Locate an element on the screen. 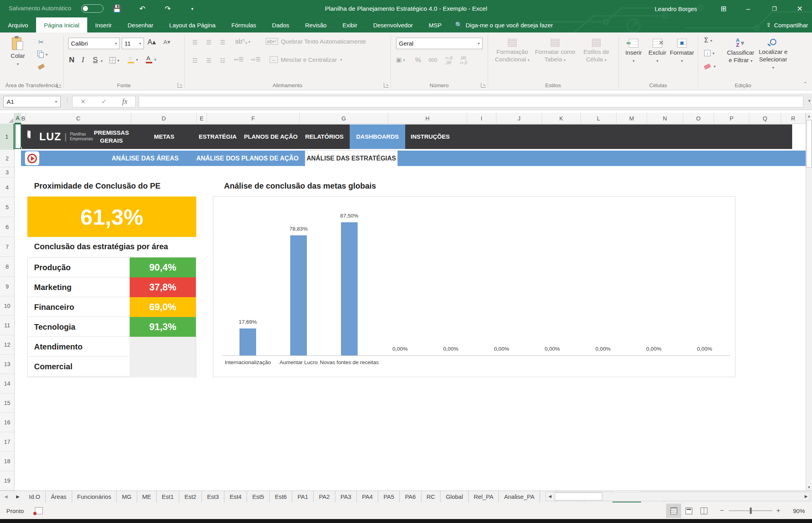 Image resolution: width=812 pixels, height=523 pixels. borders-button: ▾ is located at coordinates (114, 60).